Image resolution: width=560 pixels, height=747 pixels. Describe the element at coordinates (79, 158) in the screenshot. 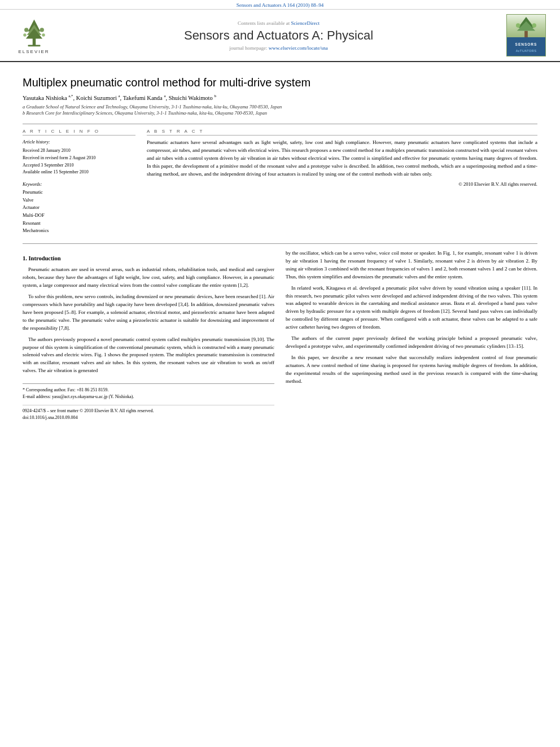

I see `revised-date: Received in revised form 2 August 2010` at that location.